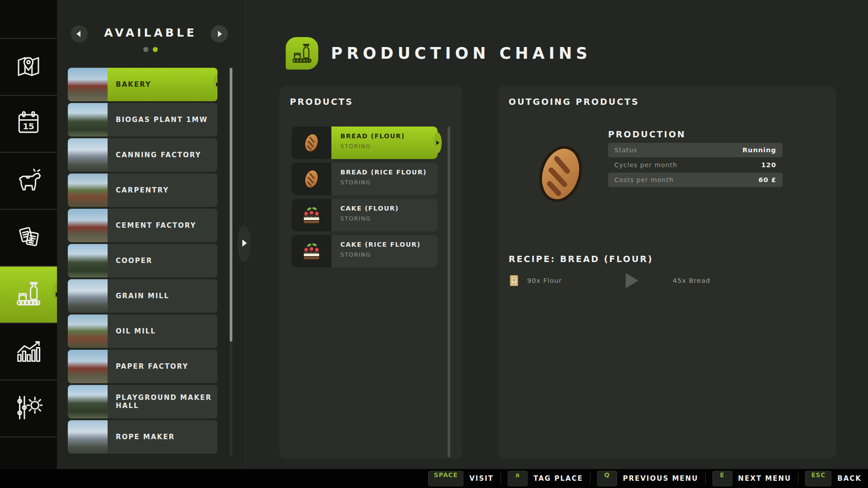  What do you see at coordinates (722, 479) in the screenshot?
I see `keycap: E` at bounding box center [722, 479].